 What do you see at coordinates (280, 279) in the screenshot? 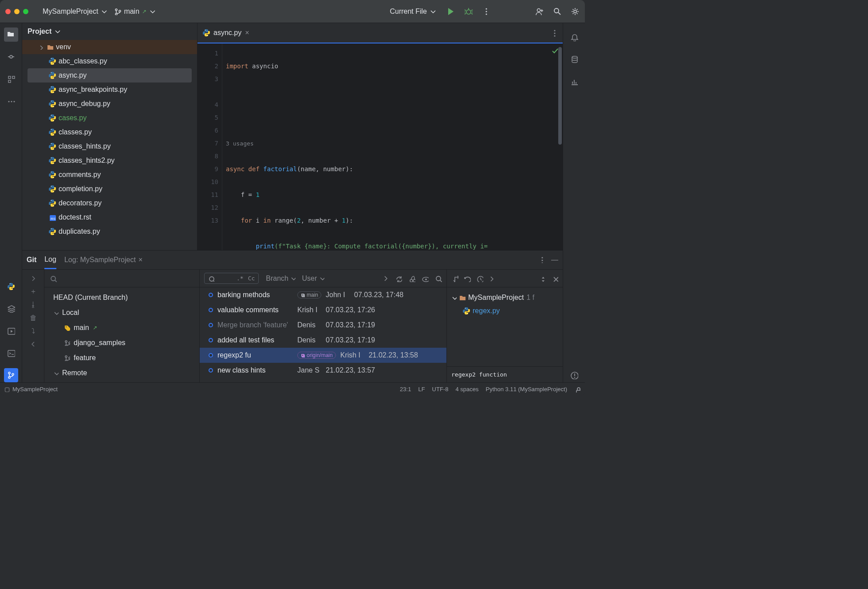
I see `branch-filter: Branch` at bounding box center [280, 279].